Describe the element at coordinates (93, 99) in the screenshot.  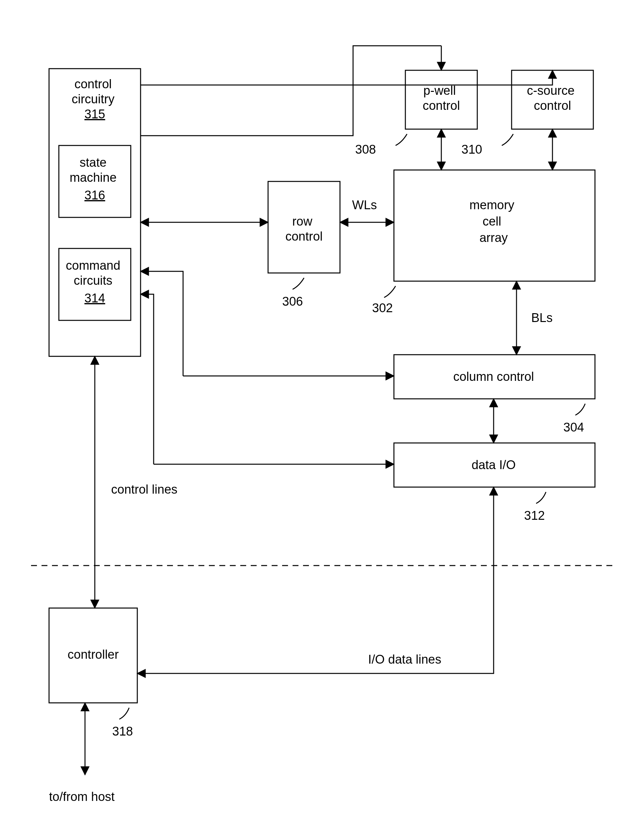
I see `label-control-circuitry-line2: circuitry` at that location.